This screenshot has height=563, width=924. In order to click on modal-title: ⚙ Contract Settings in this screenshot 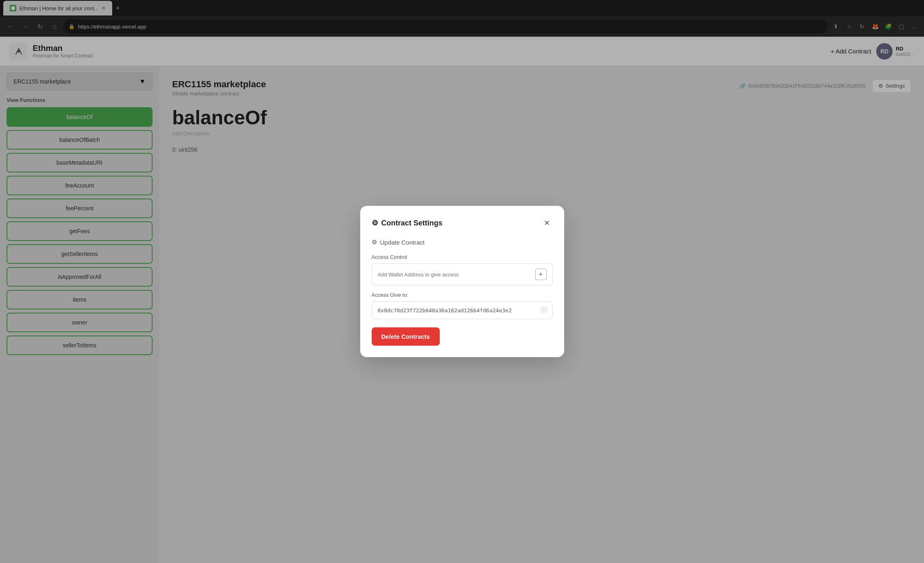, I will do `click(407, 223)`.